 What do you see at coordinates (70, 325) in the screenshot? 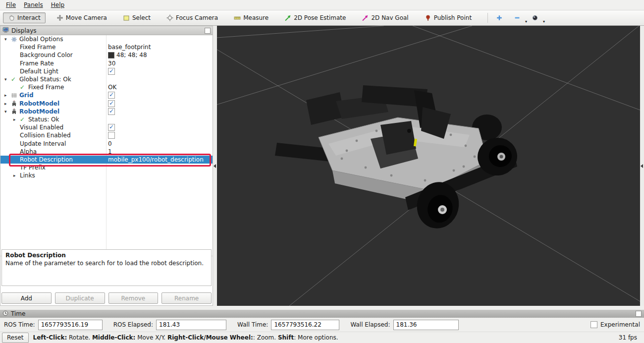
I see `ros-time-input` at bounding box center [70, 325].